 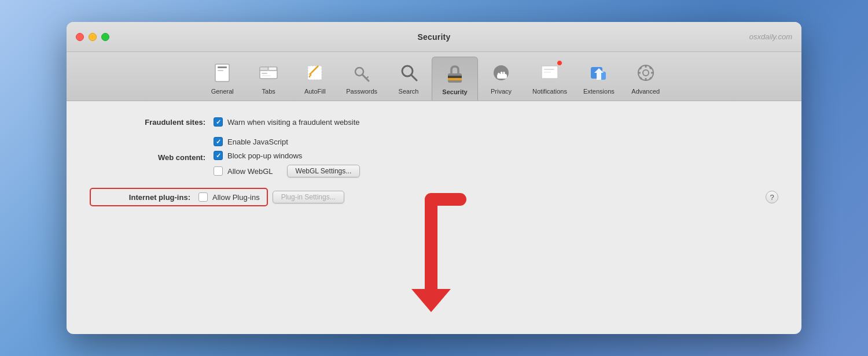 I want to click on block-popups-label: Block pop-up windows, so click(x=265, y=156).